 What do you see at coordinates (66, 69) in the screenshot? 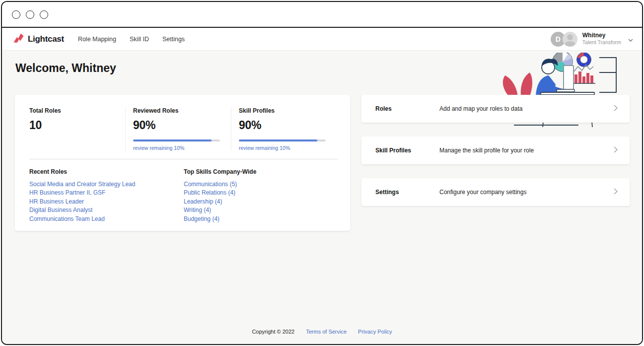
I see `page-title: Welcome, Whitney` at bounding box center [66, 69].